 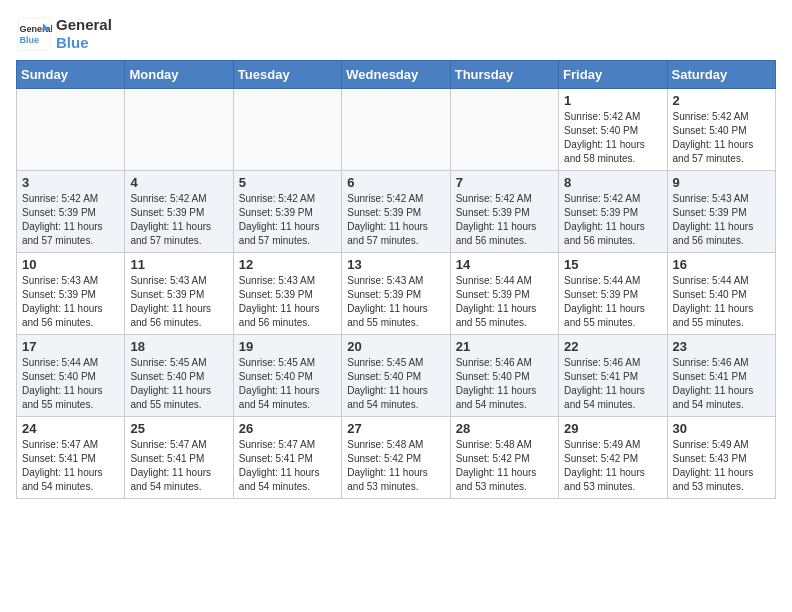 I want to click on day-number: 18, so click(x=178, y=346).